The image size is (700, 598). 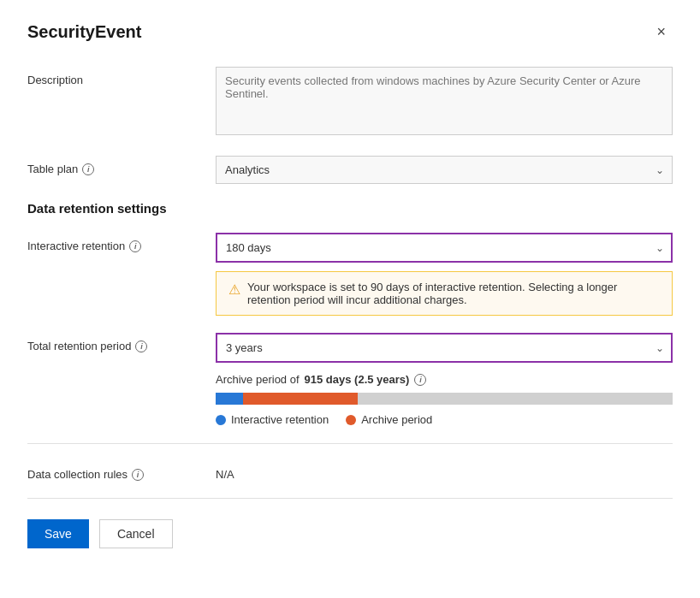 What do you see at coordinates (358, 380) in the screenshot?
I see `archive-period-value: 915 days (2.5 years)` at bounding box center [358, 380].